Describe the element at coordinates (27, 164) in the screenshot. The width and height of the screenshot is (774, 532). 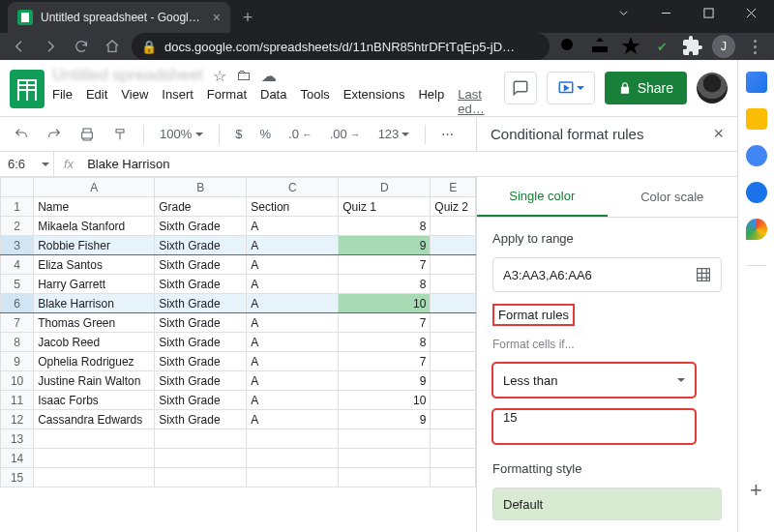
I see `name-box: 6:6` at that location.